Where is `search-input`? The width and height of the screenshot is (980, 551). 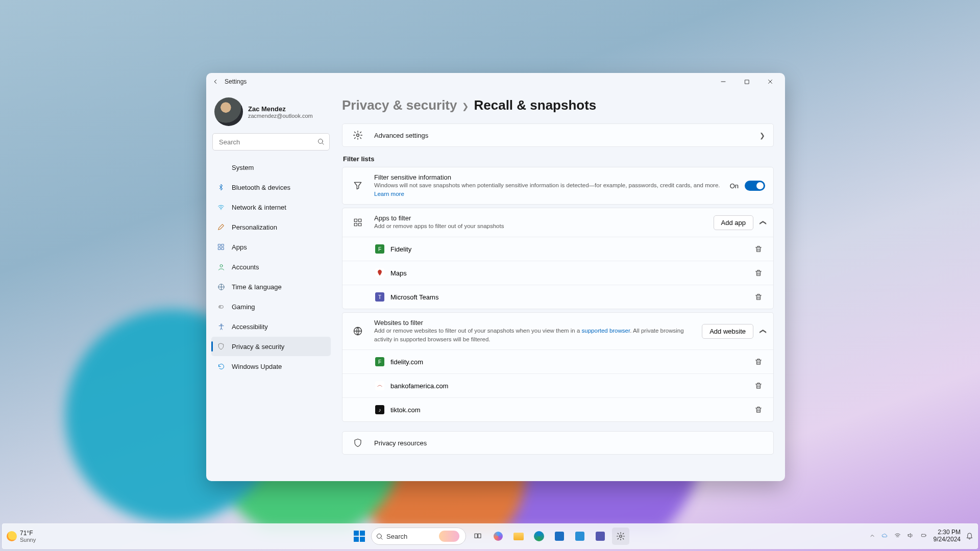 search-input is located at coordinates (271, 142).